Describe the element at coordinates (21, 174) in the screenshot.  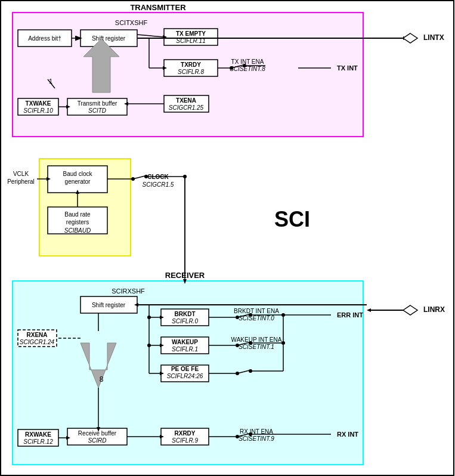
I see `svg-text: VCLK` at that location.